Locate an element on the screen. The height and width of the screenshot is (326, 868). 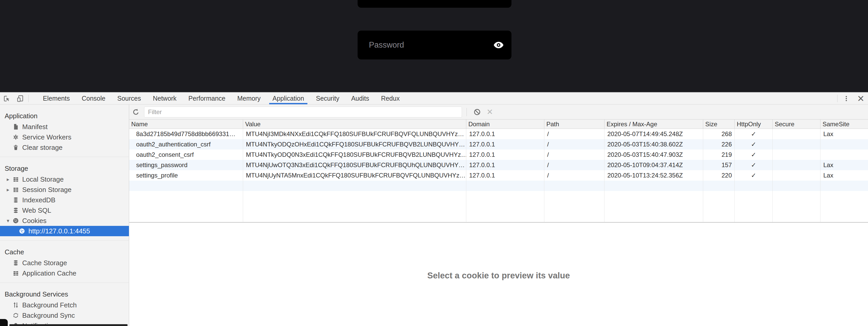
column-header-same_site: SameSite is located at coordinates (844, 124).